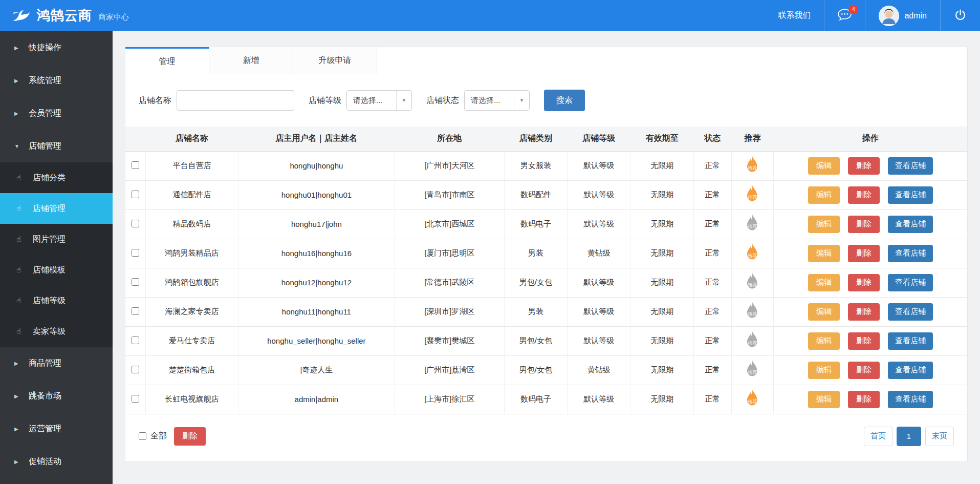 This screenshot has height=484, width=980. I want to click on sidebar-subitem: ☝卖家等级, so click(56, 331).